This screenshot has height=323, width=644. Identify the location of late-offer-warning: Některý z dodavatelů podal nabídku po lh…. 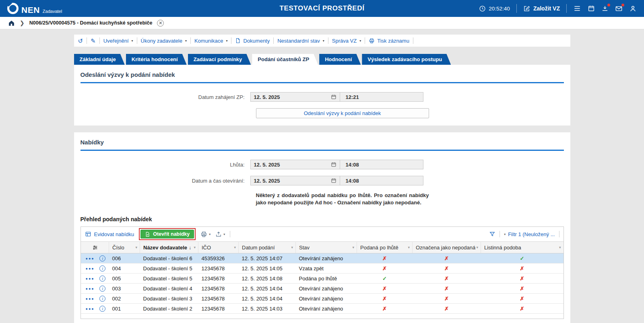
(343, 199).